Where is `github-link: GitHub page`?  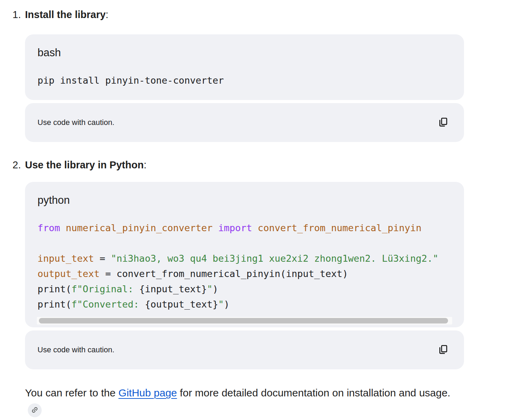
github-link: GitHub page is located at coordinates (148, 393).